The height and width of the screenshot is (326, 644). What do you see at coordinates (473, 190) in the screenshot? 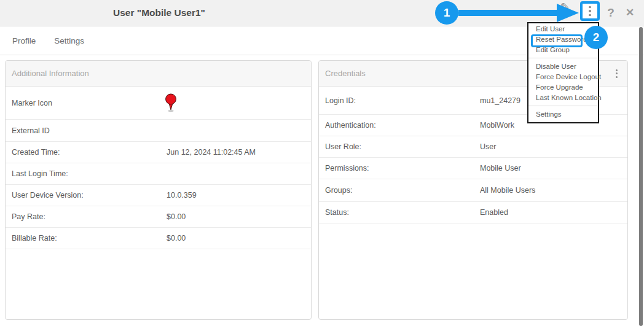
I see `table-row: Groups: All Mobile Users` at bounding box center [473, 190].